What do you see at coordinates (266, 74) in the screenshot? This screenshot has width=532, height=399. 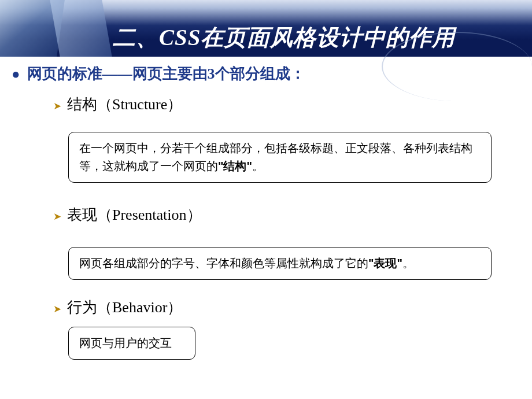 I see `main-point: ● 网页的标准——网页主要由3个部分组成：` at bounding box center [266, 74].